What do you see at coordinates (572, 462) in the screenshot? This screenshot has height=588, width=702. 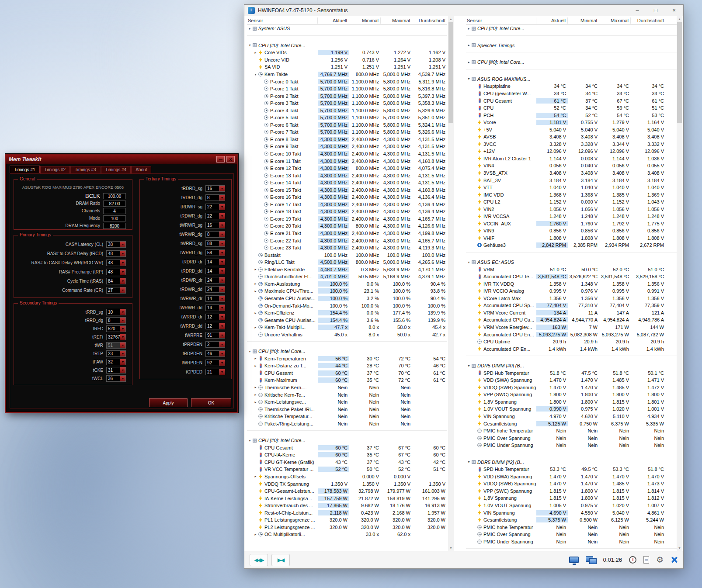 I see `sensor-group-row: ▾DDR5 DIMM [#2] (B...` at bounding box center [572, 462].